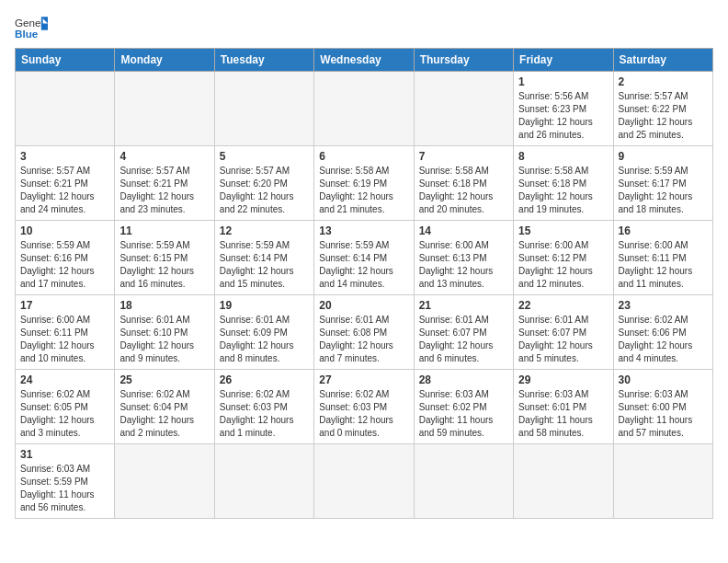 The width and height of the screenshot is (728, 563). I want to click on day-info: Sunrise: 5:57 AM Sunset: 6:20 PM Dayligh…, so click(265, 190).